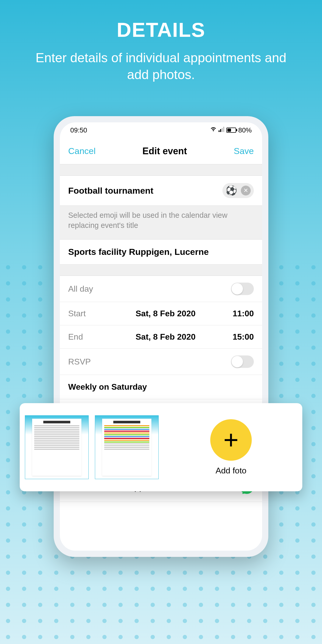 The height and width of the screenshot is (644, 322). I want to click on battery-icon, so click(231, 130).